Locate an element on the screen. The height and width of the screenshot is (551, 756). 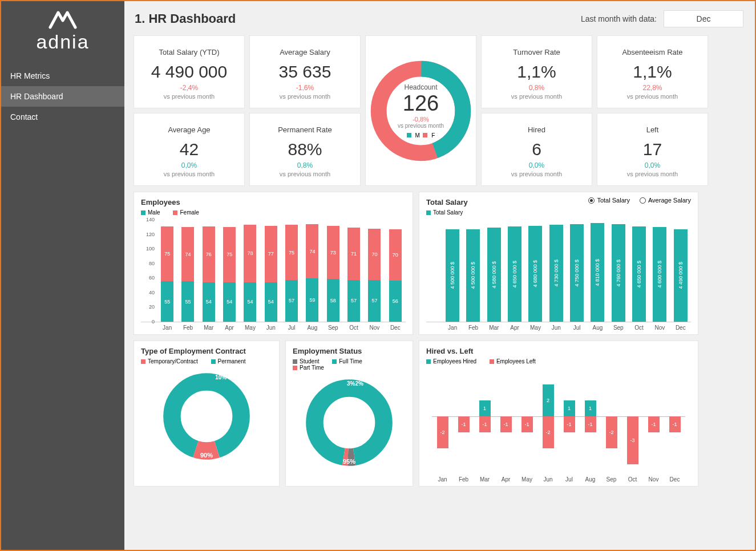
headcount-donut-card: Headcount 126 -0,8% vs previous month M … is located at coordinates (421, 111).